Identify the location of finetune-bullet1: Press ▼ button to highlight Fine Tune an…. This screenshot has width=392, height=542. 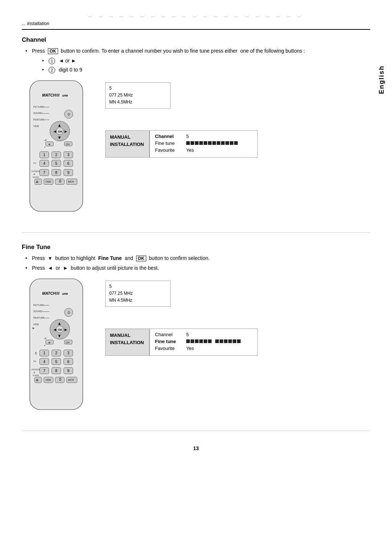
(198, 258).